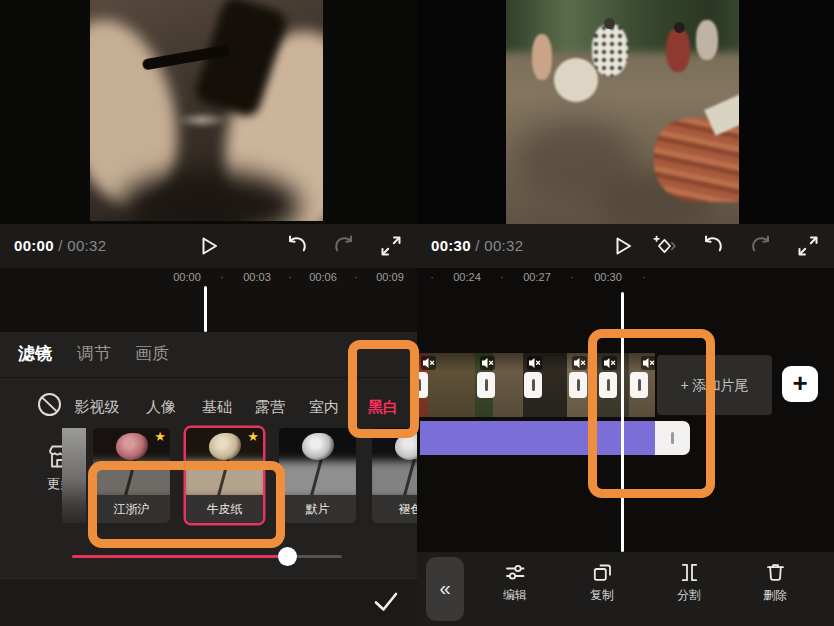  Describe the element at coordinates (467, 277) in the screenshot. I see `ruler-label: 00:24` at that location.